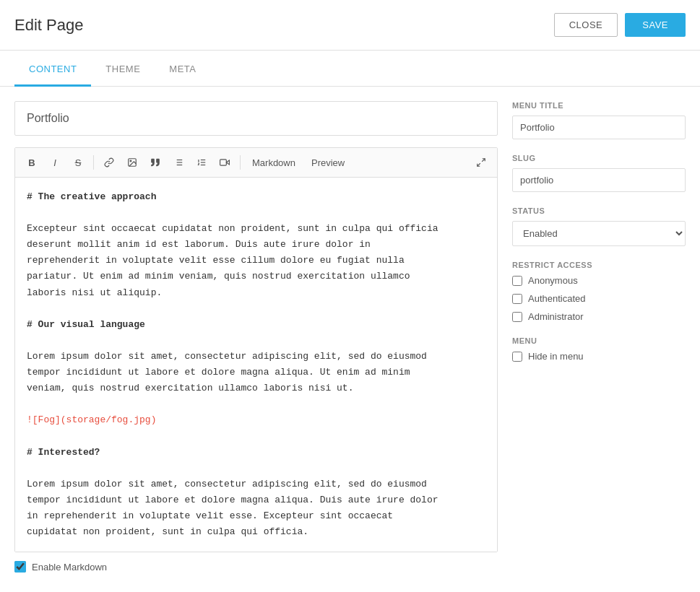 This screenshot has width=700, height=592. Describe the element at coordinates (481, 162) in the screenshot. I see `expand-button` at that location.